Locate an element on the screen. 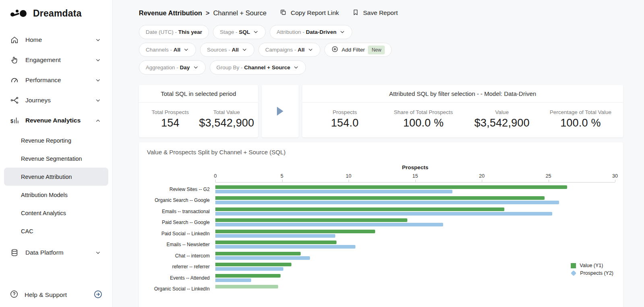 This screenshot has height=307, width=644. axis-tick-label: 15 is located at coordinates (415, 176).